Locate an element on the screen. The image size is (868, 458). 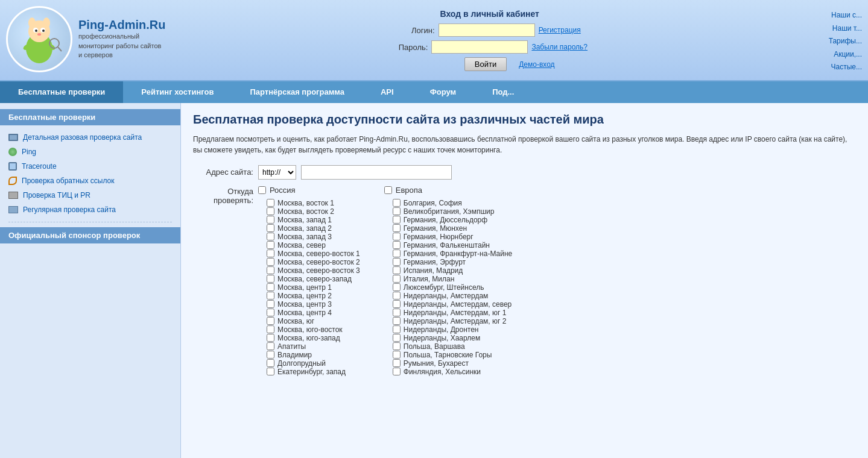
russia-item-12: Москва, центр 3 is located at coordinates (314, 304).